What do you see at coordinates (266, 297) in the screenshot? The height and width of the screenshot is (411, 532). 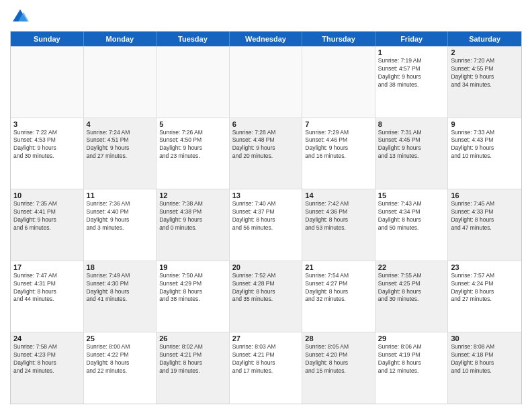 I see `calendar-cell: 20Sunrise: 7:52 AM Sunset: 4:28 PM Dayli…` at bounding box center [266, 297].